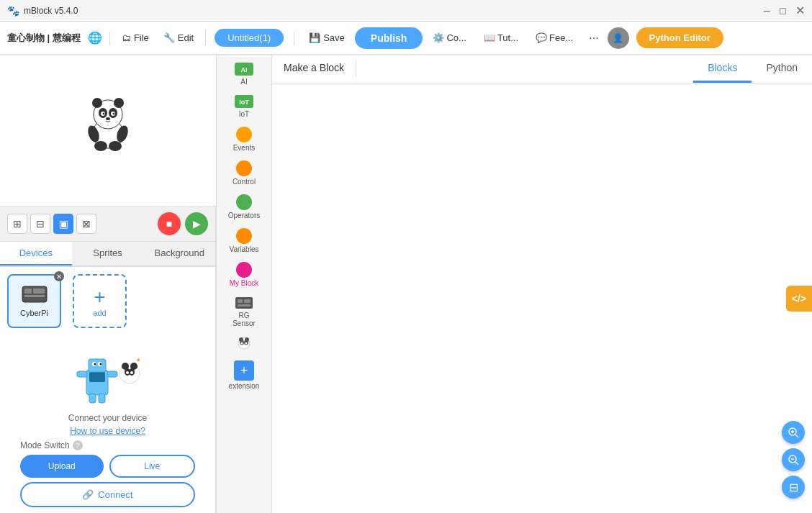 This screenshot has width=812, height=513. What do you see at coordinates (127, 37) in the screenshot?
I see `file-icon: 🗂` at bounding box center [127, 37].